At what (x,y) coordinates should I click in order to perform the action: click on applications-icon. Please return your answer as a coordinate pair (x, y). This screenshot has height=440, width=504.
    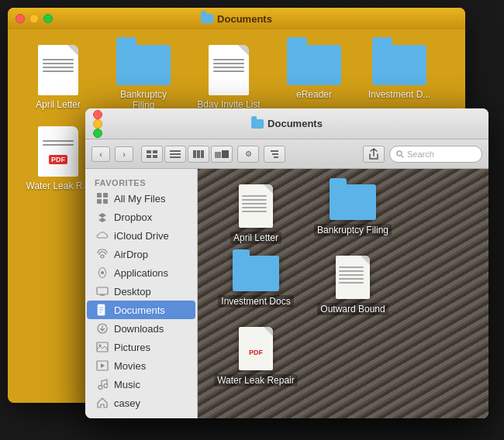
    Looking at the image, I should click on (102, 273).